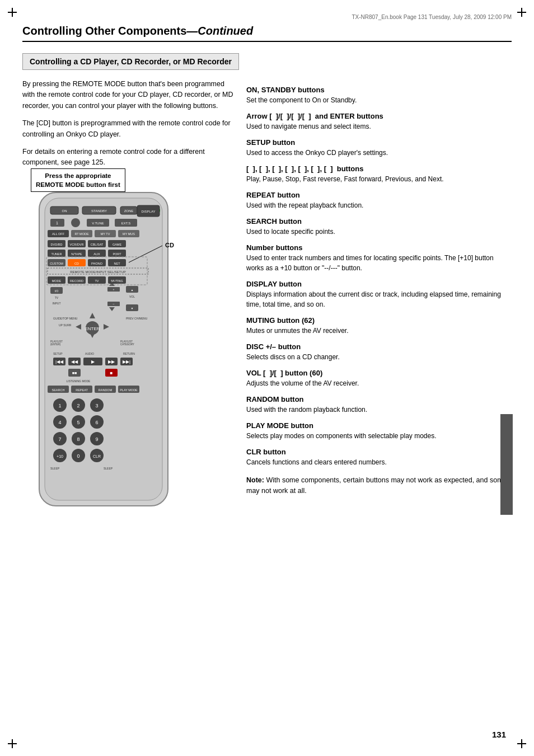 This screenshot has width=534, height=756. Describe the element at coordinates (379, 378) in the screenshot. I see `button-item-10: VOL [ ]/[ ] button (60) Adjusts the volu…` at that location.